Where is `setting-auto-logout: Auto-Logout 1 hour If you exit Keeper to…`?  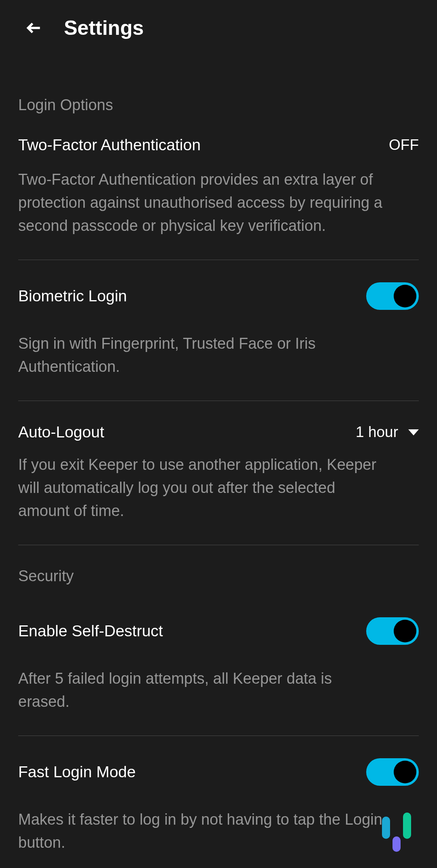
setting-auto-logout: Auto-Logout 1 hour If you exit Keeper to… is located at coordinates (218, 484).